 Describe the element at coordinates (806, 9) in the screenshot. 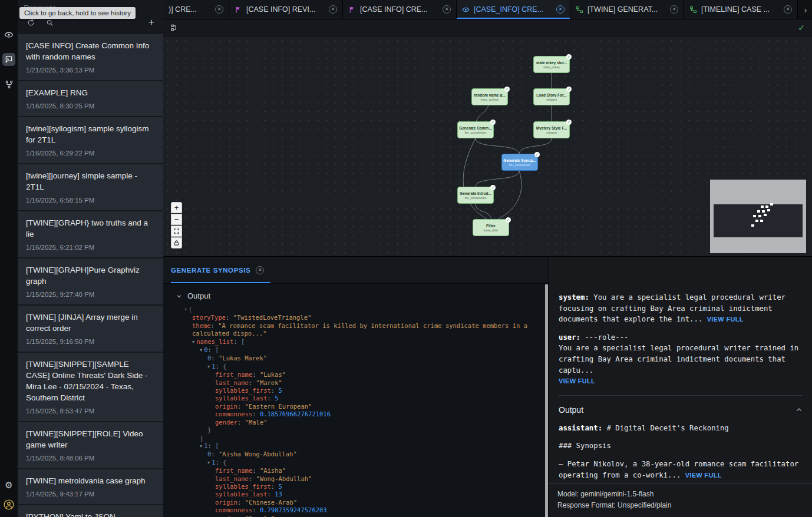

I see `tab-scroll-right-button: ›` at that location.